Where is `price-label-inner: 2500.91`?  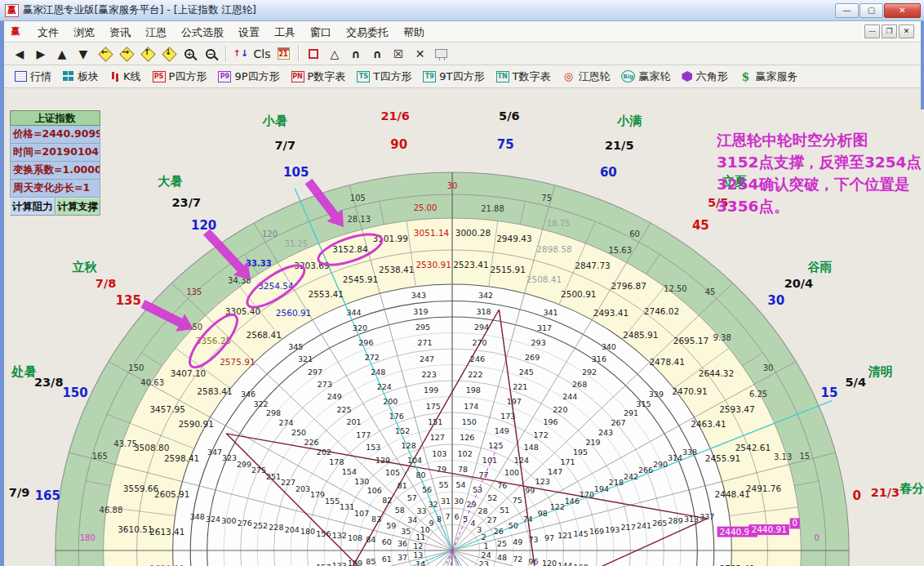
price-label-inner: 2500.91 is located at coordinates (578, 294).